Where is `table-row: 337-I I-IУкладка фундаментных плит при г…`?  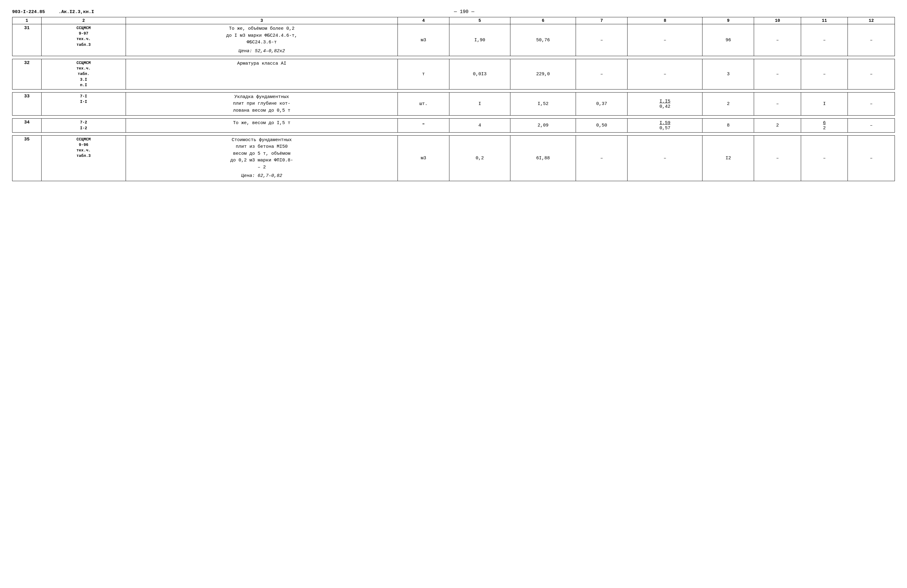 table-row: 337-I I-IУкладка фундаментных плит при г… is located at coordinates (454, 104).